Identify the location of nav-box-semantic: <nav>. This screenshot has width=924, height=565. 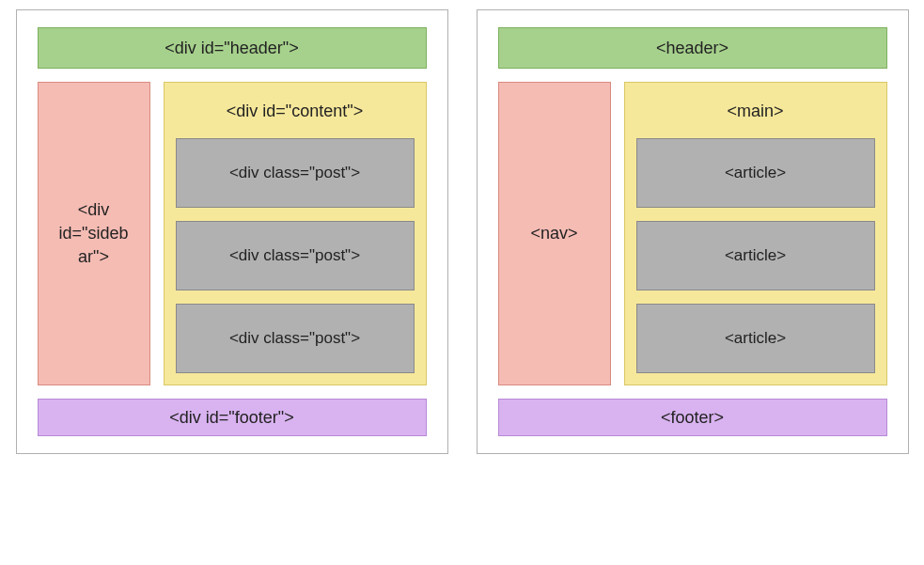
(555, 233).